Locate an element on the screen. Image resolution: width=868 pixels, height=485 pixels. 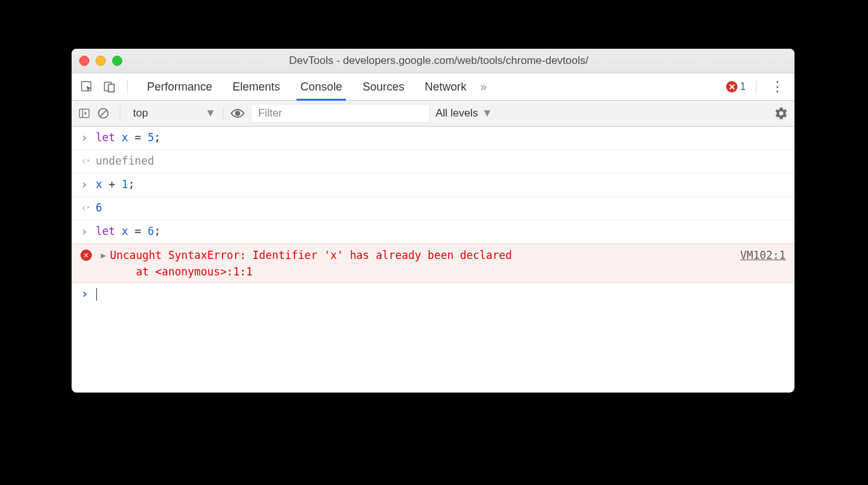
expand-error-icon: ▶ is located at coordinates (103, 255).